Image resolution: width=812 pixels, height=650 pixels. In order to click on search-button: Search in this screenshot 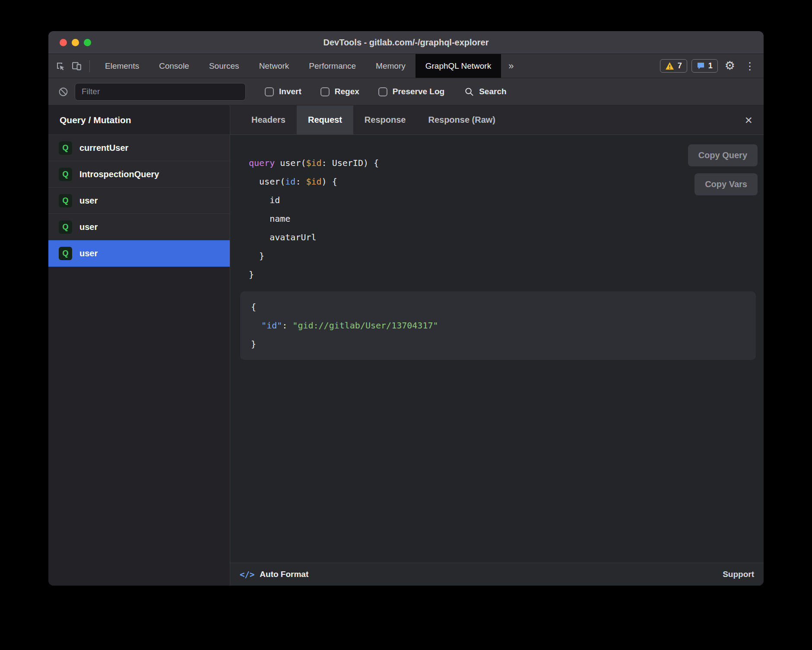, I will do `click(485, 92)`.